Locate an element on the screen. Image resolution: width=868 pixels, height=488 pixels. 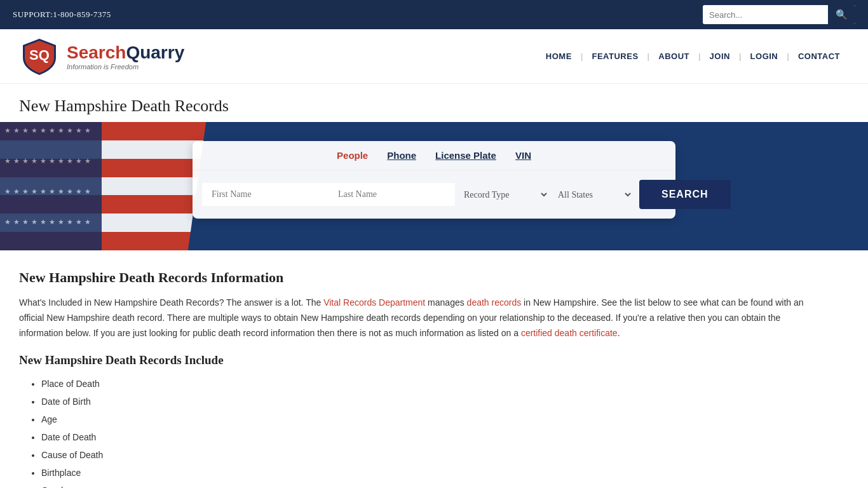
list-heading: New Hampshire Death Records Include is located at coordinates (413, 360).